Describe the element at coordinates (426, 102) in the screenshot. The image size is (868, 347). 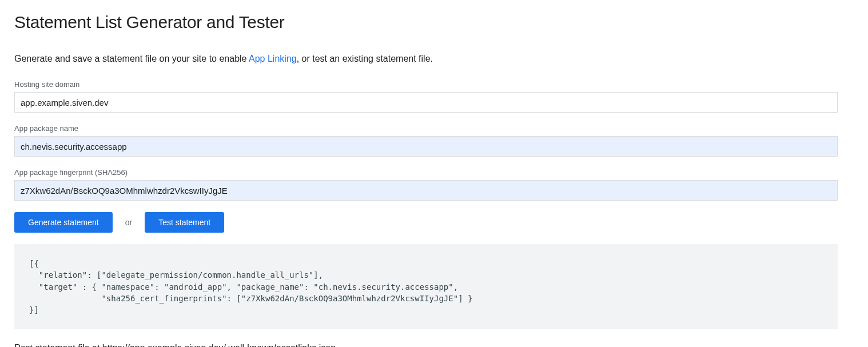
I see `hosting-domain-input` at that location.